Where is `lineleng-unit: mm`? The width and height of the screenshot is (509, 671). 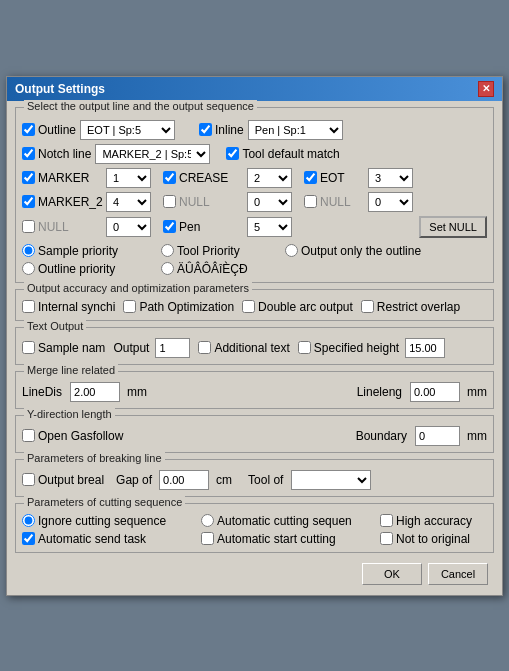 lineleng-unit: mm is located at coordinates (477, 392).